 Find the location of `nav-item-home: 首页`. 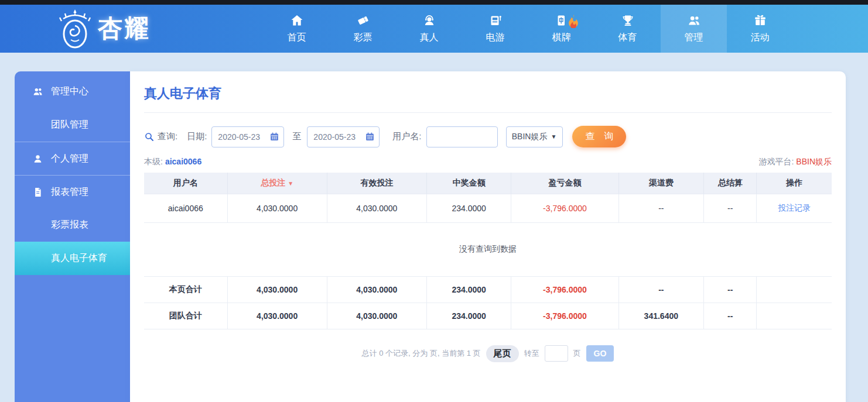

nav-item-home: 首页 is located at coordinates (296, 29).